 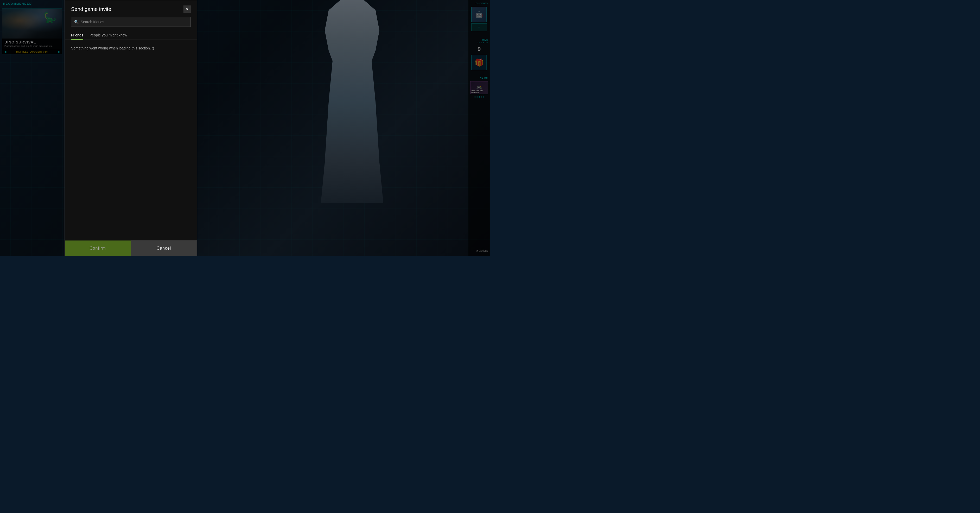 What do you see at coordinates (131, 8) in the screenshot?
I see `modal-header: Send game invite ×` at bounding box center [131, 8].